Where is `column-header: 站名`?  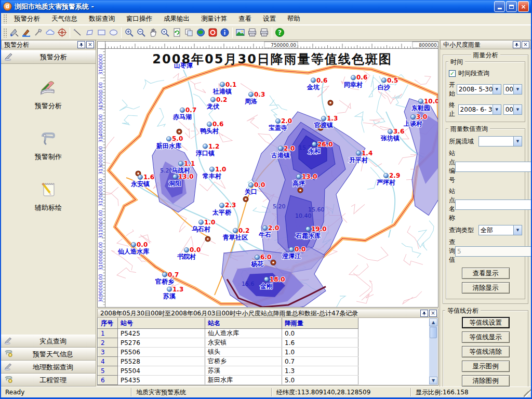
column-header: 站名 is located at coordinates (244, 324).